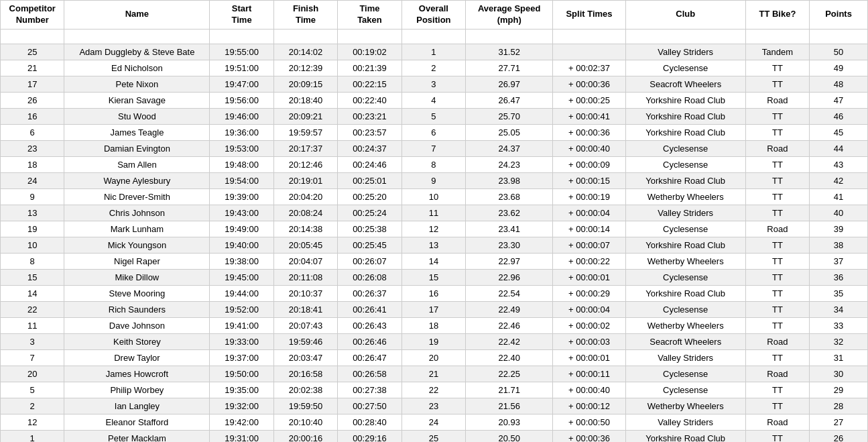 This screenshot has height=442, width=868. I want to click on cell-pos: 10, so click(433, 197).